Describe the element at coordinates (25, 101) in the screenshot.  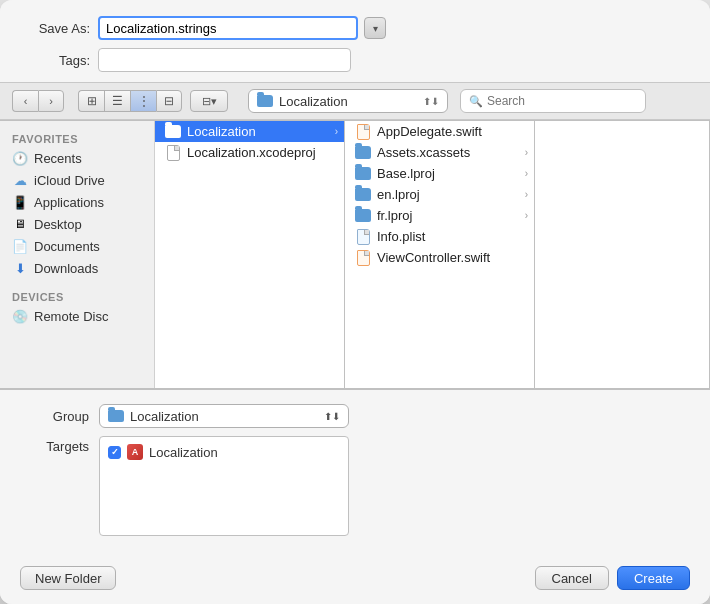
I see `back-button: ‹` at that location.